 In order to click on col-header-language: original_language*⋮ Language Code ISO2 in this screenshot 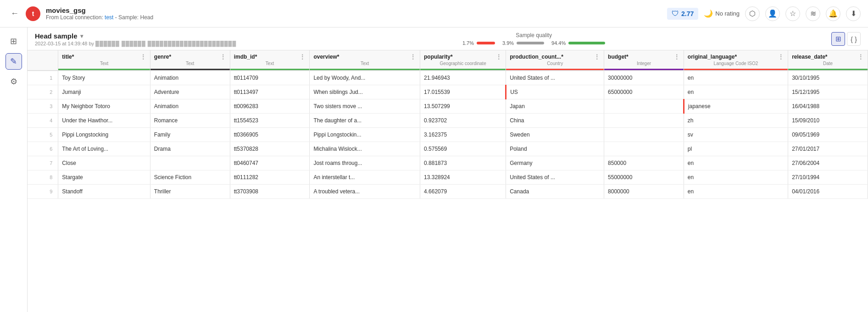, I will do `click(736, 60)`.